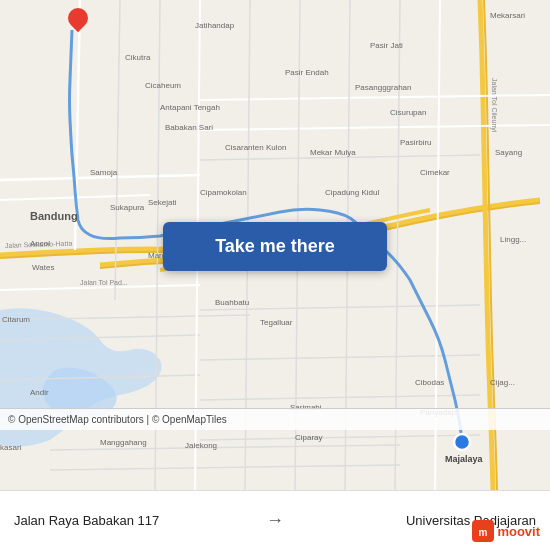 The height and width of the screenshot is (550, 550). I want to click on svg-text: Ciparay, so click(309, 438).